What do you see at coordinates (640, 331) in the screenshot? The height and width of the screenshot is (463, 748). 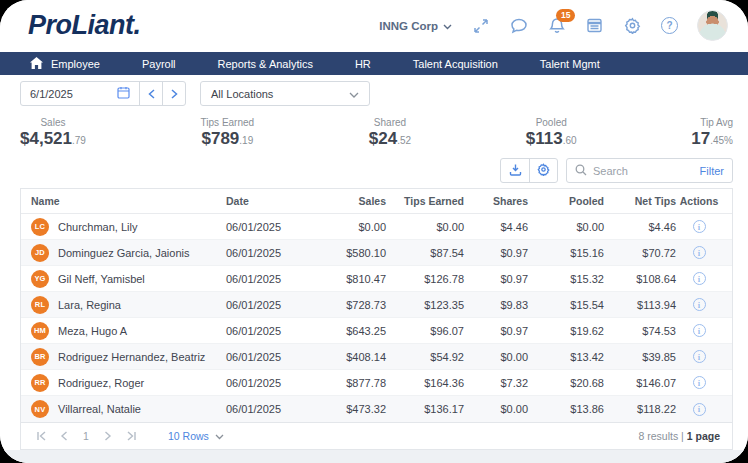 I see `cell-net-tips: $74.53` at bounding box center [640, 331].